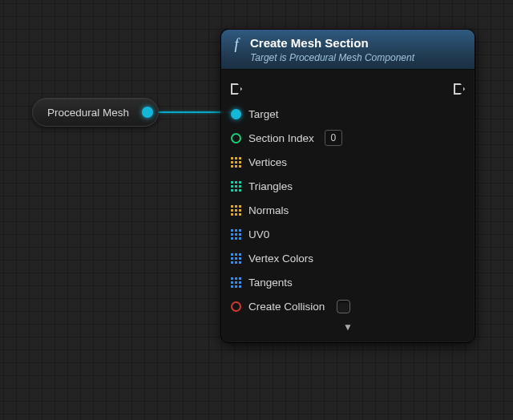 Image resolution: width=513 pixels, height=420 pixels. Describe the element at coordinates (88, 112) in the screenshot. I see `variable-node-label: Procedural Mesh` at that location.